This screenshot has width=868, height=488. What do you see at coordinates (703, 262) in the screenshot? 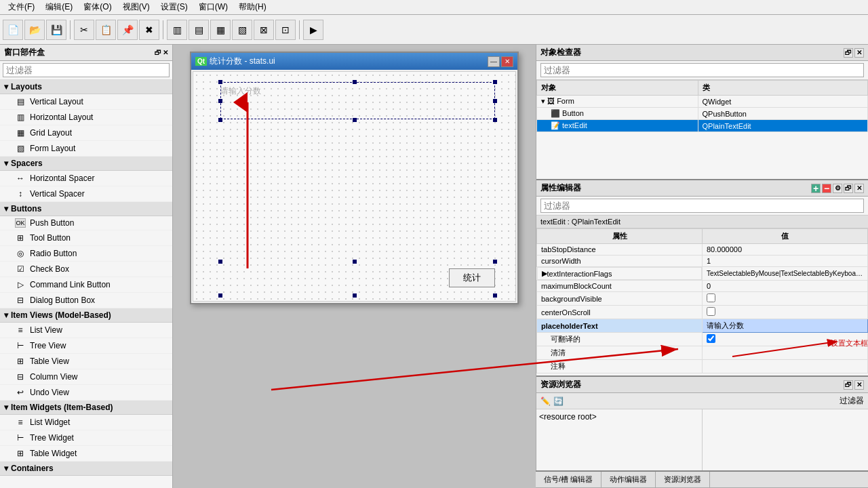
I see `table-row: cursorWidth 1` at bounding box center [703, 262].